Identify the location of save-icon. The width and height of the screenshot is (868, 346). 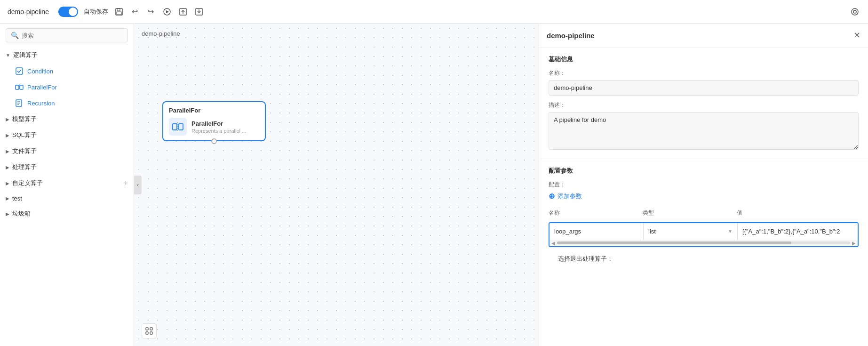
(119, 12).